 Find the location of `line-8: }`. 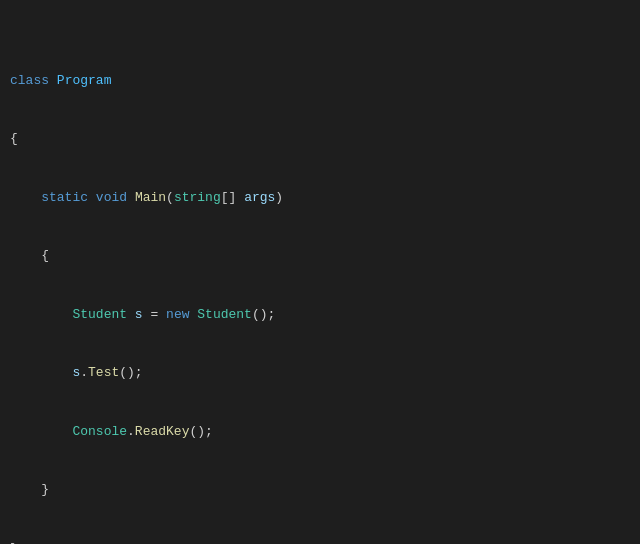

line-8: } is located at coordinates (320, 490).